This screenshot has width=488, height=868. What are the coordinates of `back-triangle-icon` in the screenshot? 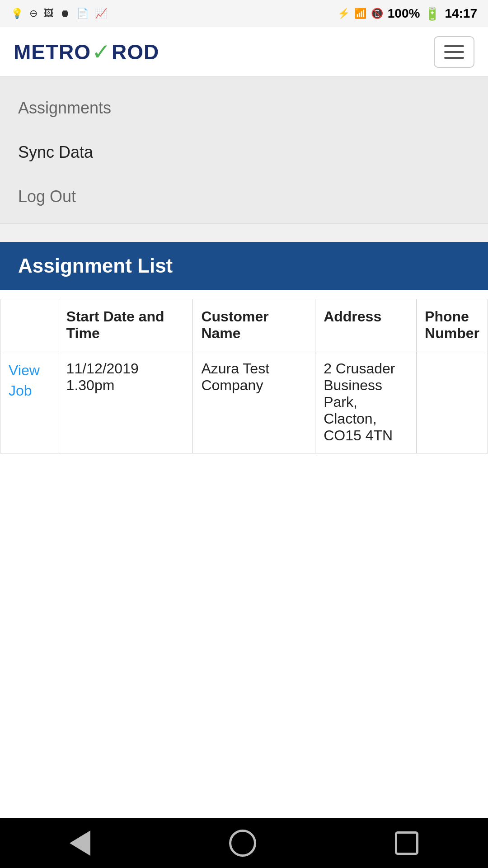 It's located at (80, 843).